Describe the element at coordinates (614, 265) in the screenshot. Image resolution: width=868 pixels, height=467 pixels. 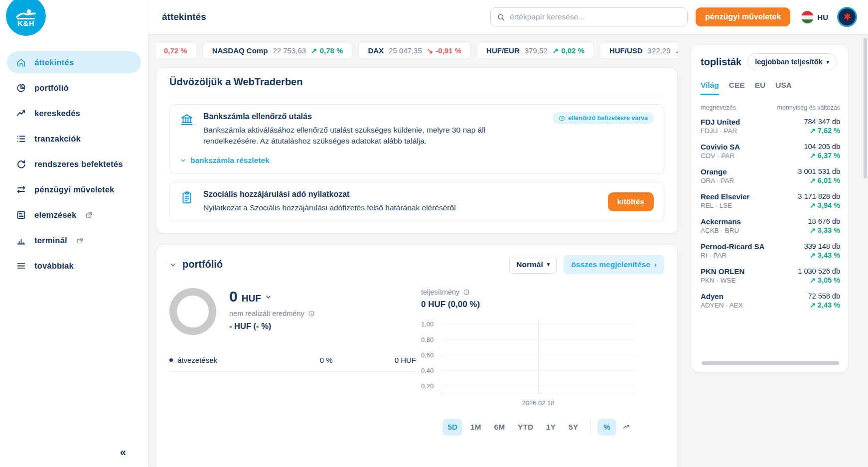
I see `show-all-button: összes megjelenítése ›` at that location.